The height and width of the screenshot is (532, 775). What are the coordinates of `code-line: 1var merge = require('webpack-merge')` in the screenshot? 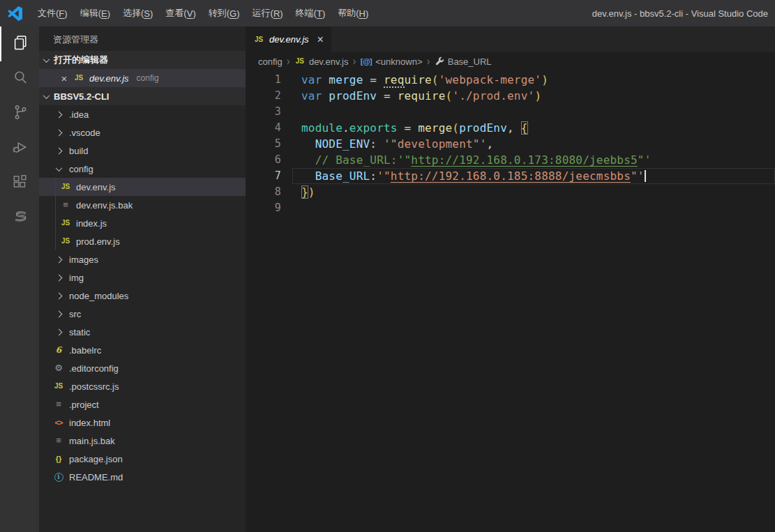 It's located at (511, 79).